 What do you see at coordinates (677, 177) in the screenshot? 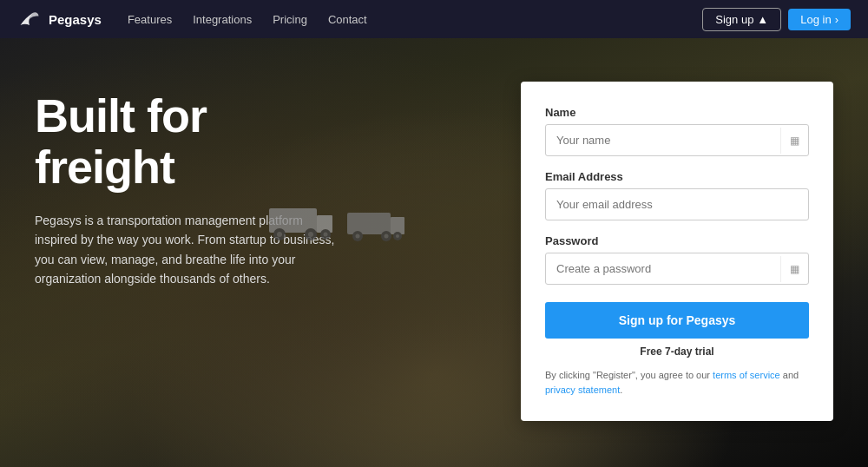
I see `email-label: Email Address` at bounding box center [677, 177].